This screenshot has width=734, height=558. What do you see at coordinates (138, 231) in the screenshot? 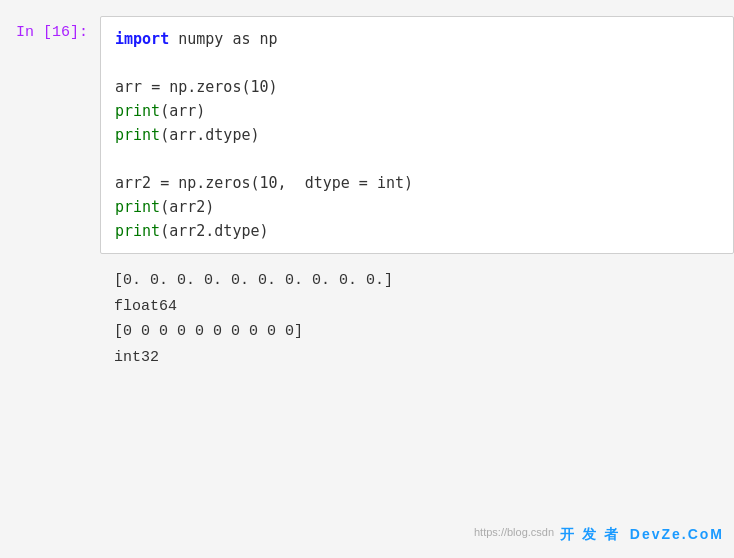
I see `keyword-print4: print` at bounding box center [138, 231].